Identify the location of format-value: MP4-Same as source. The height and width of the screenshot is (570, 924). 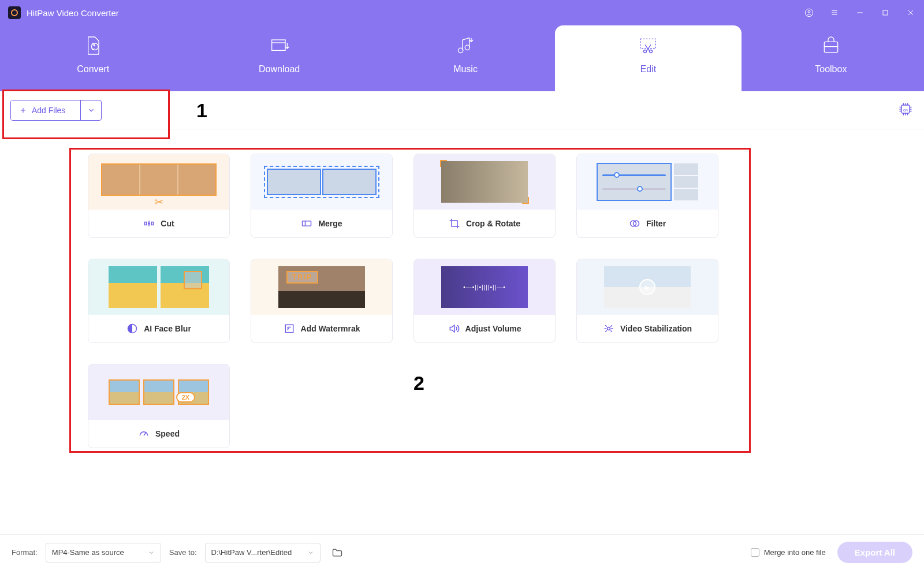
(88, 552).